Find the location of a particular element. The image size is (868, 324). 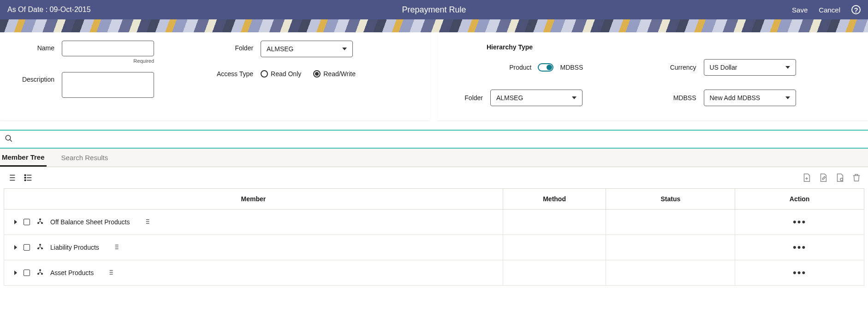

as-of-date: As Of Date : 09-Oct-2015 is located at coordinates (49, 10).